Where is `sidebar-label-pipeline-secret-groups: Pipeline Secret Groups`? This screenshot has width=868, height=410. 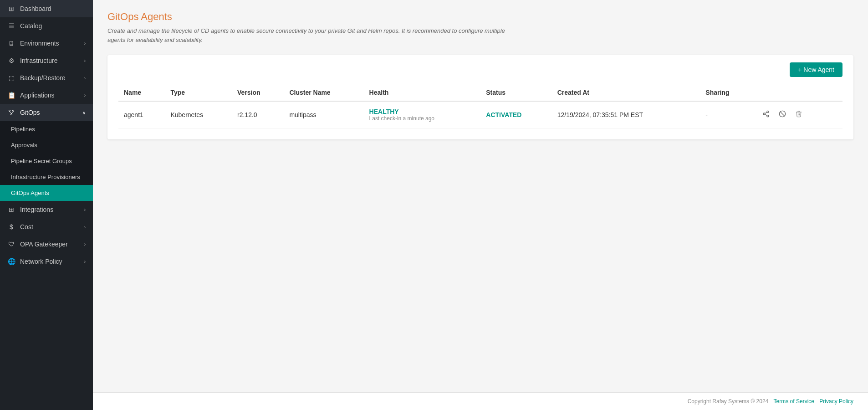 sidebar-label-pipeline-secret-groups: Pipeline Secret Groups is located at coordinates (48, 161).